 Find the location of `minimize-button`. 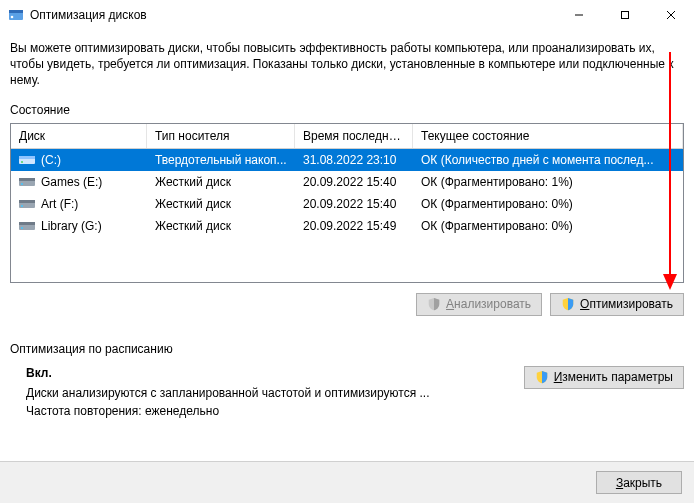

minimize-button is located at coordinates (579, 15).